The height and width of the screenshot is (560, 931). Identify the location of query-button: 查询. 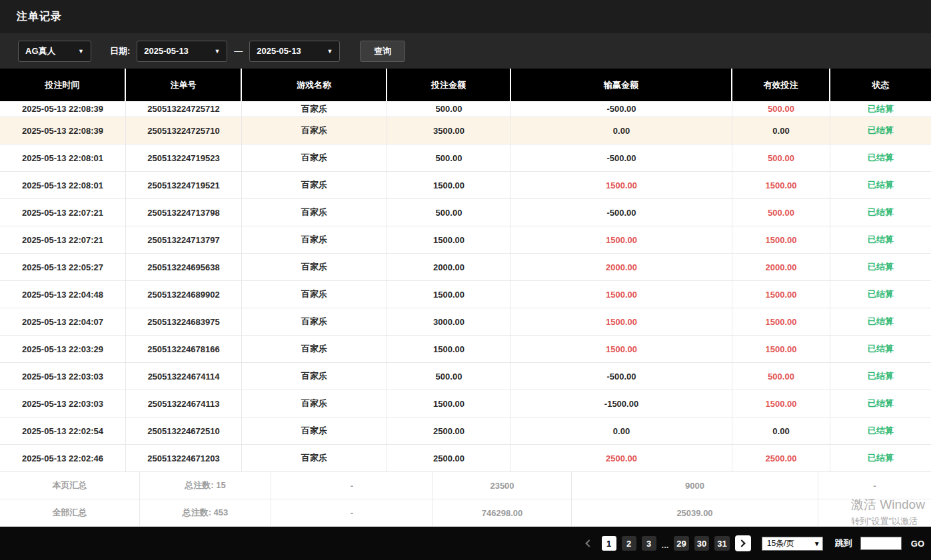
(383, 51).